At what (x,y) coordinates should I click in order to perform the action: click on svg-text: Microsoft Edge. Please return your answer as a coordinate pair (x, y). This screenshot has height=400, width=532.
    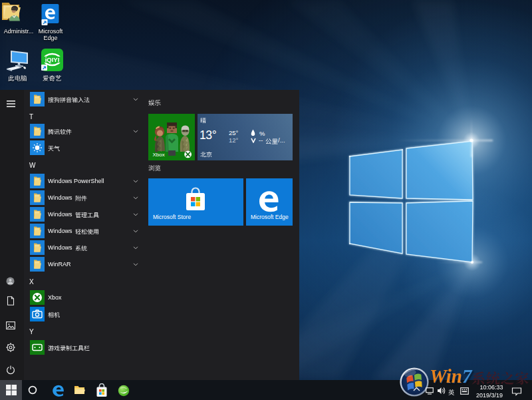
    Looking at the image, I should click on (270, 217).